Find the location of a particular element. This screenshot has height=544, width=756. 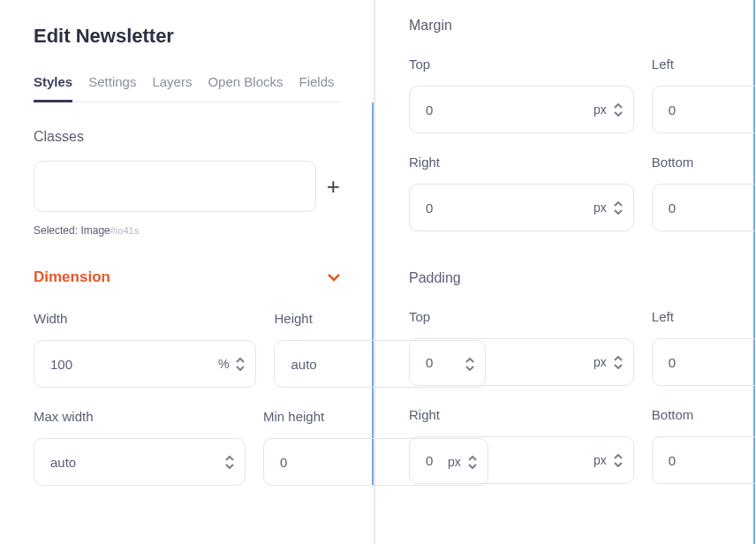

chevron-down-icon is located at coordinates (334, 277).